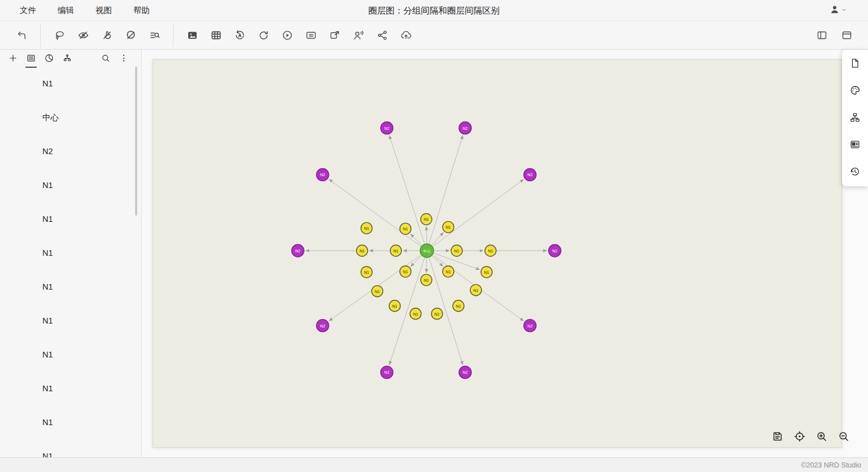  I want to click on search-button, so click(106, 58).